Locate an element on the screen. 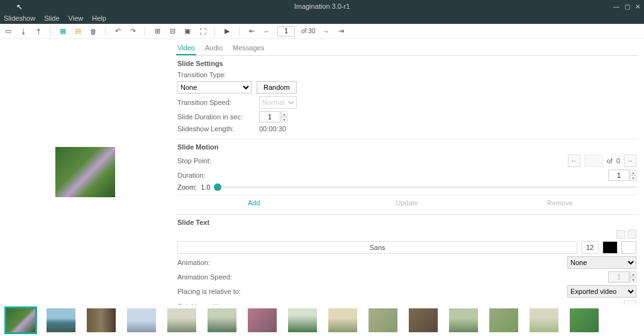 The height and width of the screenshot is (336, 644). prev-icon: ← is located at coordinates (267, 31).